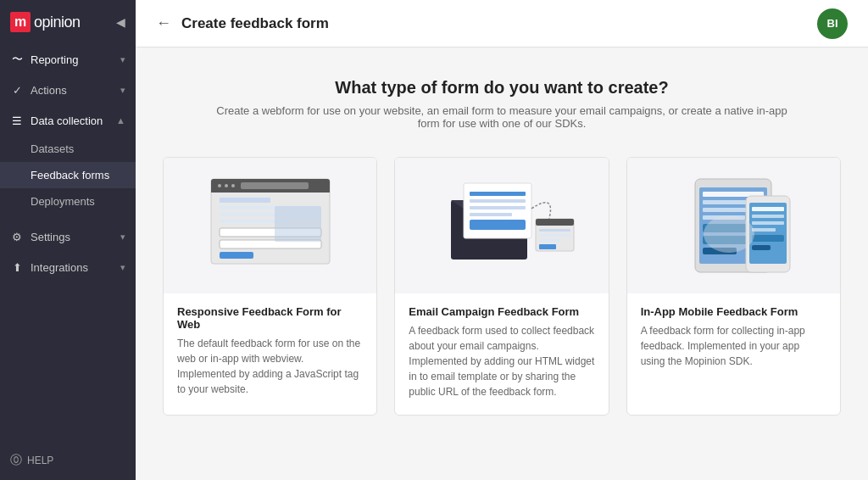 This screenshot has height=480, width=868. What do you see at coordinates (120, 22) in the screenshot?
I see `sidebar-collapse-button: ◀` at bounding box center [120, 22].